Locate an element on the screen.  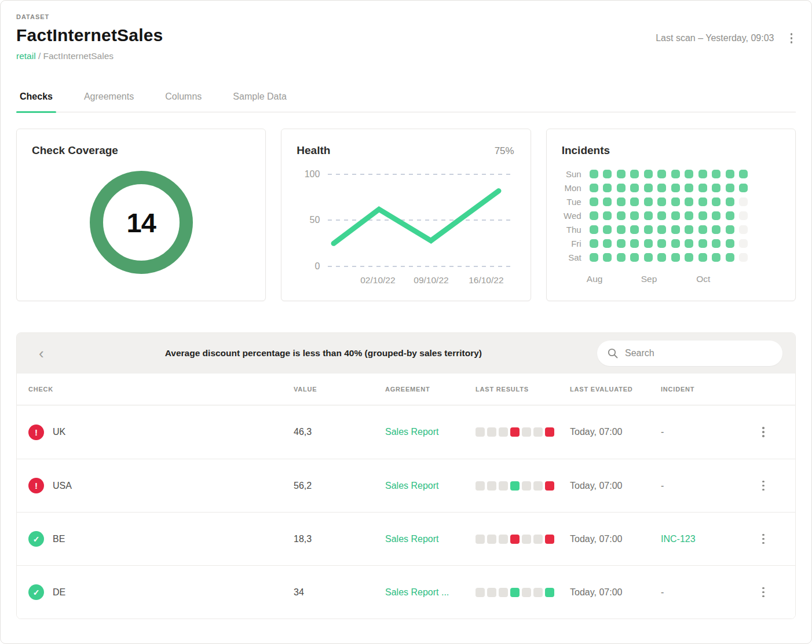
check-cell: ✓BE is located at coordinates (150, 539).